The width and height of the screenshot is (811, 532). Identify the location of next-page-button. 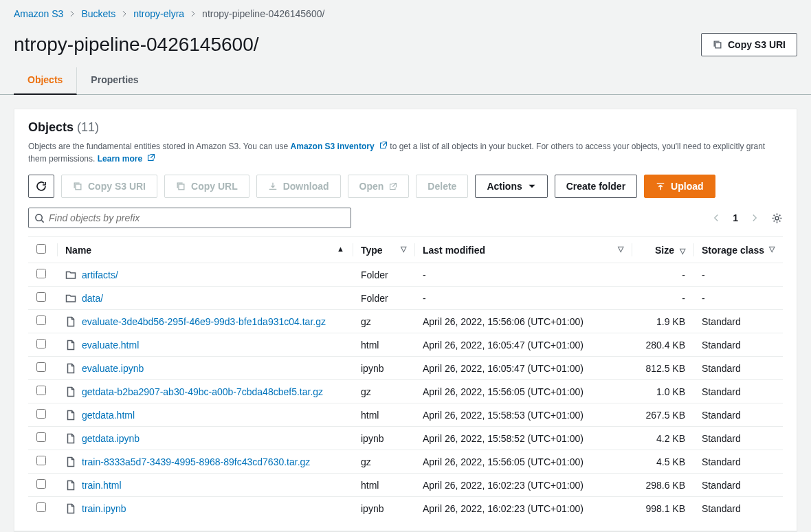
(755, 218).